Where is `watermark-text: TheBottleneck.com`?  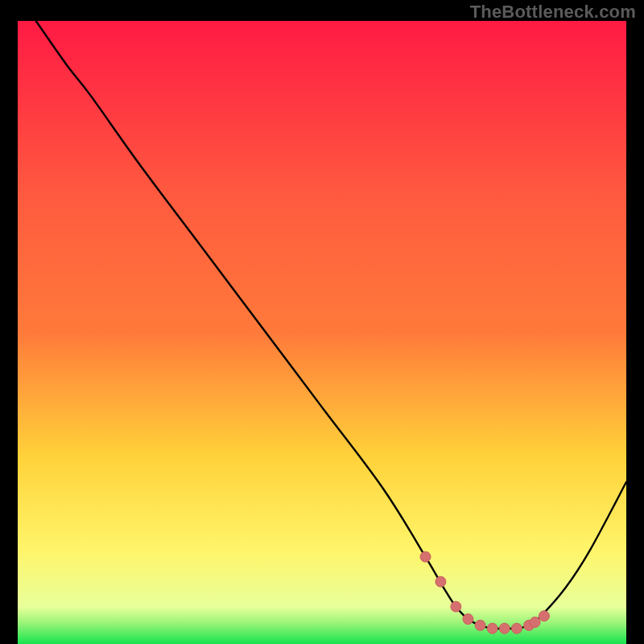
watermark-text: TheBottleneck.com is located at coordinates (553, 12).